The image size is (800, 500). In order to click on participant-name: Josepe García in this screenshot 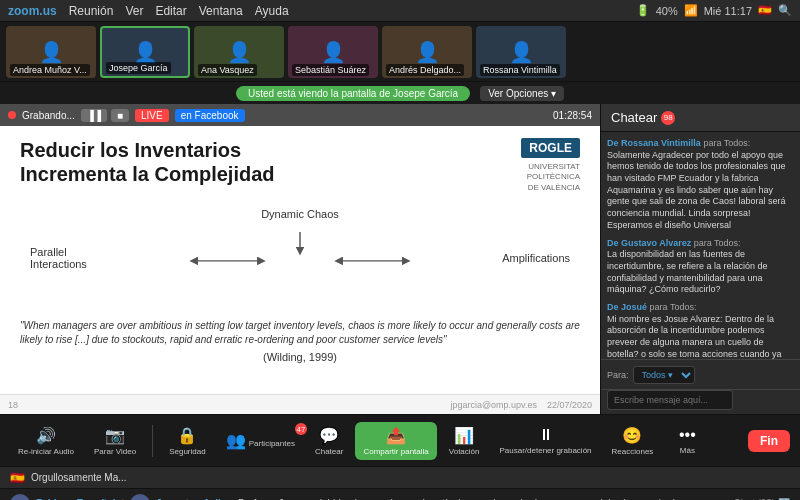, I will do `click(138, 68)`.